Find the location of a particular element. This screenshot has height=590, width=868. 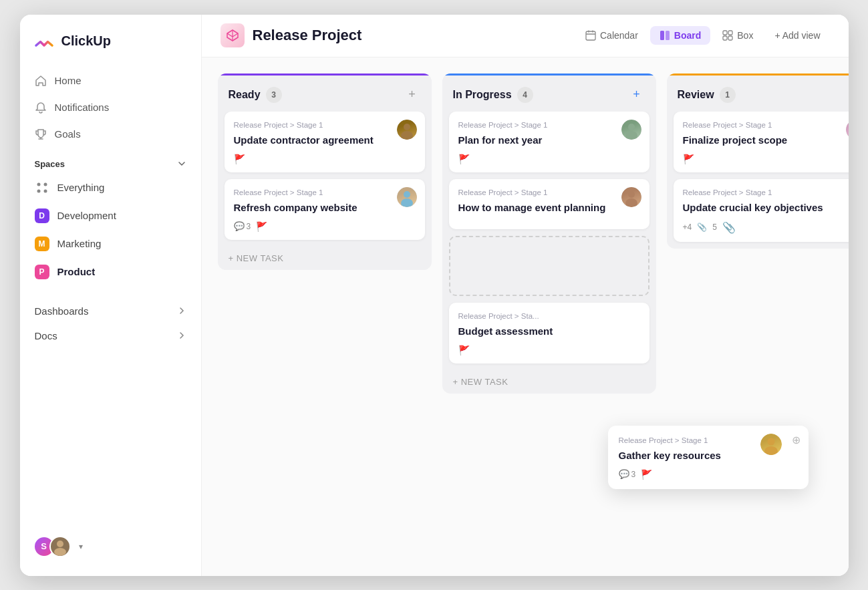

cube-icon is located at coordinates (233, 35).